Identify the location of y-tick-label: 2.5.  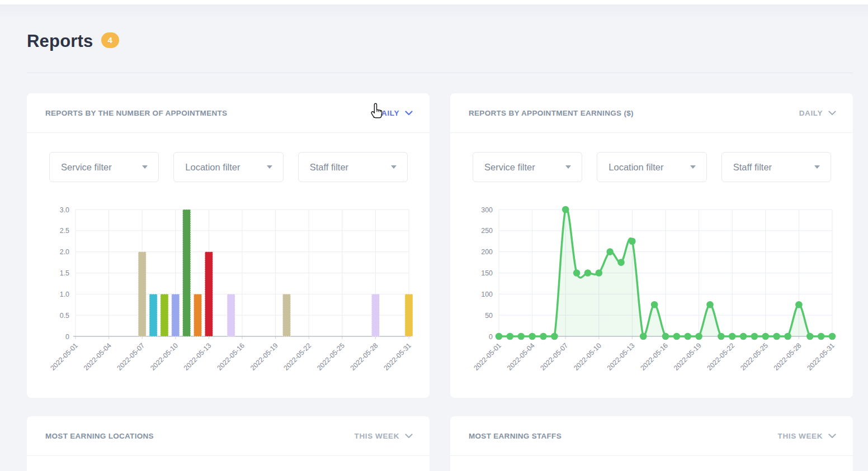
(65, 231).